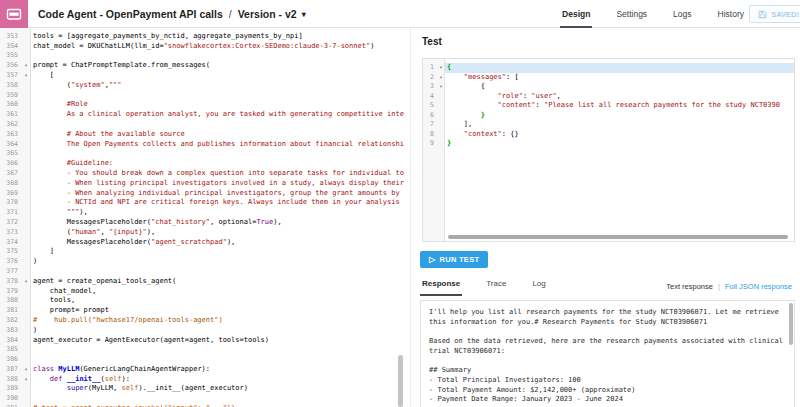 This screenshot has width=800, height=407. Describe the element at coordinates (202, 105) in the screenshot. I see `code-line: 360 #Role` at that location.